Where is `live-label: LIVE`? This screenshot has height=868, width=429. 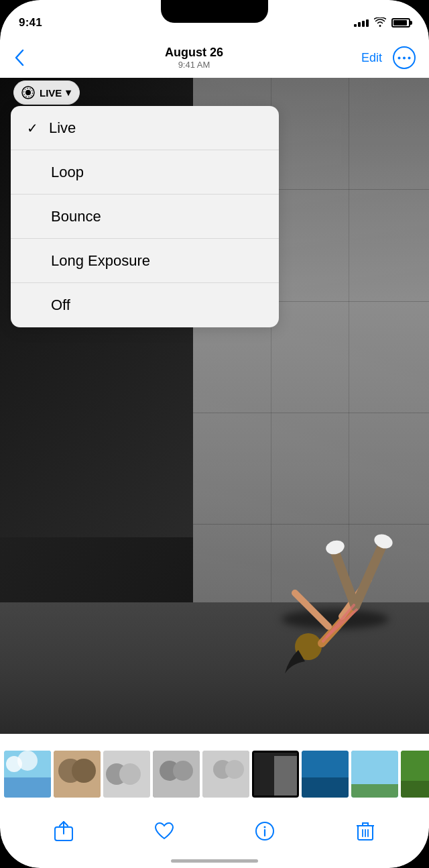 live-label: LIVE is located at coordinates (51, 93).